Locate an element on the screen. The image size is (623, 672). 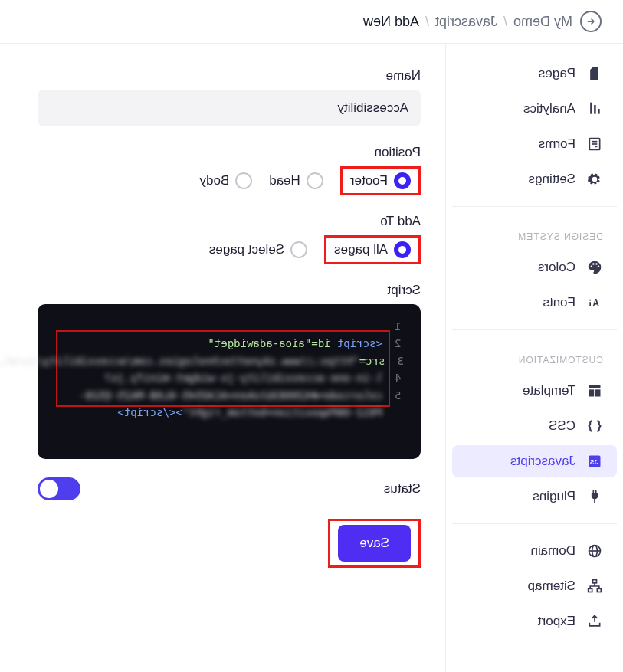
topbar: My Demo / Javascript / Add New is located at coordinates (311, 21).